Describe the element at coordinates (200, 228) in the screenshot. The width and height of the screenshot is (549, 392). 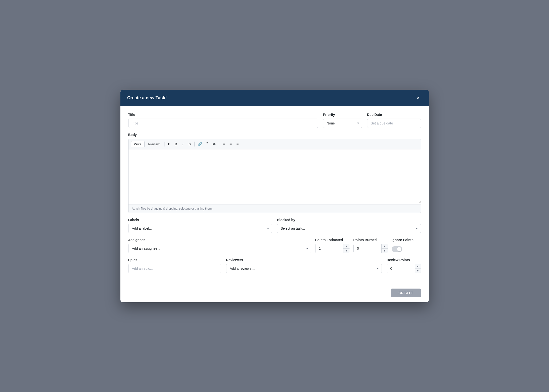
I see `labels-select: Add a label...` at that location.